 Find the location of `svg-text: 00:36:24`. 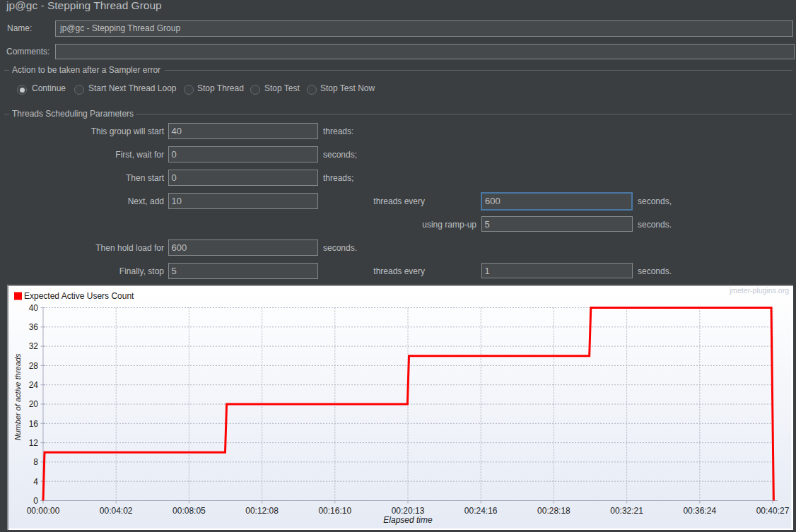

svg-text: 00:36:24 is located at coordinates (700, 511).